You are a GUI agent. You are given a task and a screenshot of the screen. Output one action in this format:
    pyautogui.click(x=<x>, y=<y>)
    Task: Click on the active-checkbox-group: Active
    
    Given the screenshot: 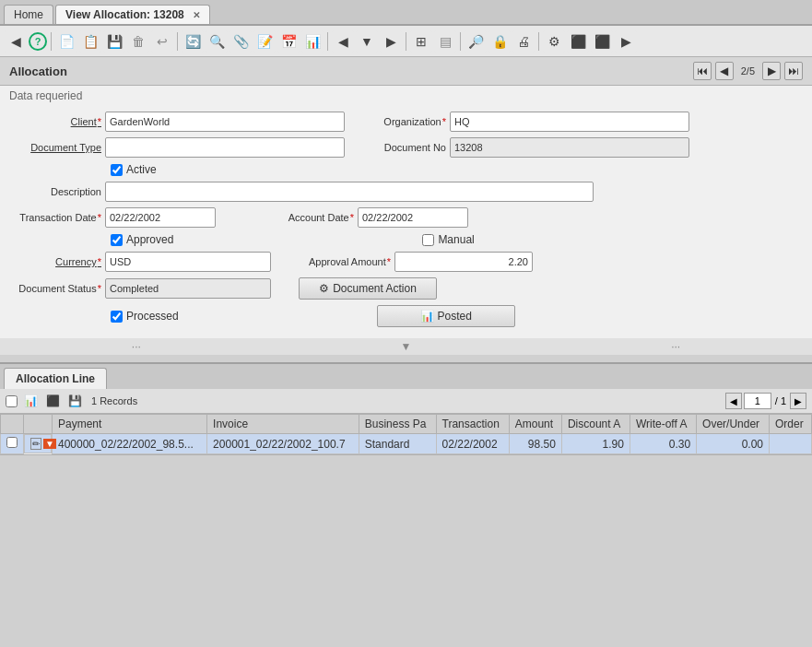 What is the action you would take?
    pyautogui.click(x=134, y=170)
    